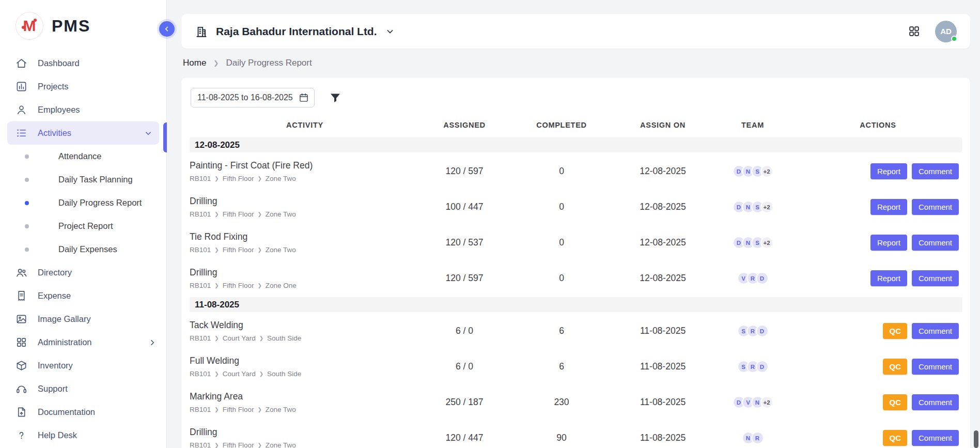 This screenshot has height=448, width=980. I want to click on gallery-icon, so click(22, 319).